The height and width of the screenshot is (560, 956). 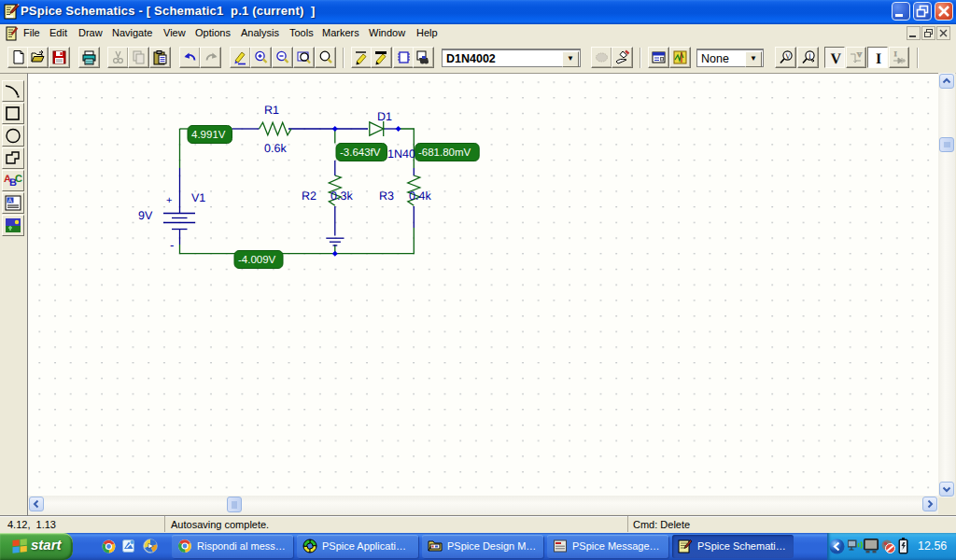 What do you see at coordinates (420, 196) in the screenshot?
I see `svg-text: 0.4k` at bounding box center [420, 196].